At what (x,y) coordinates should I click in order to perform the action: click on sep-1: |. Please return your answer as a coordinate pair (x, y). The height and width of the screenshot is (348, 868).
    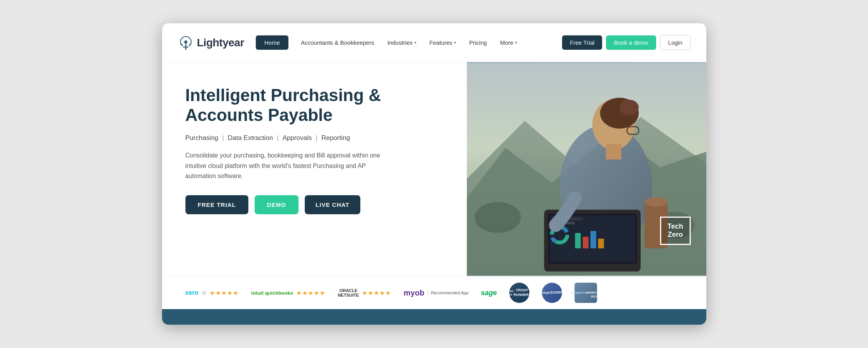
    Looking at the image, I should click on (223, 138).